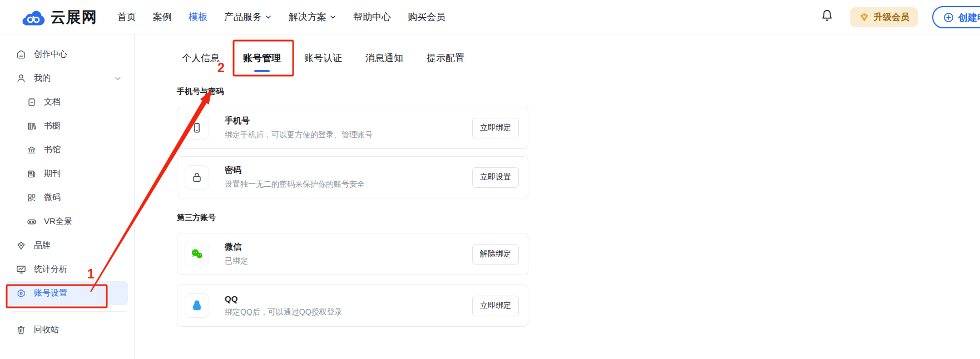 The image size is (980, 359). I want to click on tab-prompt-settings: 提示配置, so click(446, 62).